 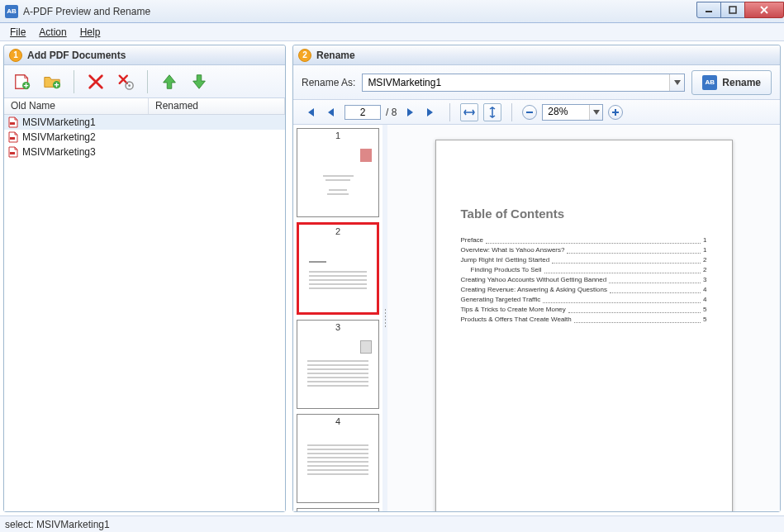 What do you see at coordinates (709, 10) in the screenshot?
I see `minimize-button` at bounding box center [709, 10].